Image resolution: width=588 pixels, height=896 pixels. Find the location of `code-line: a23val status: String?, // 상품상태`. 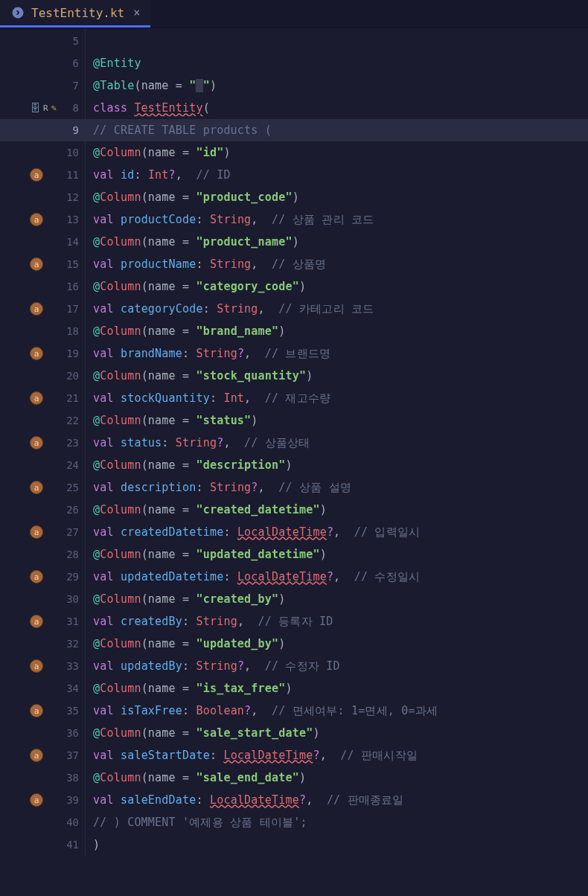

code-line: a23val status: String?, // 상품상태 is located at coordinates (294, 443).